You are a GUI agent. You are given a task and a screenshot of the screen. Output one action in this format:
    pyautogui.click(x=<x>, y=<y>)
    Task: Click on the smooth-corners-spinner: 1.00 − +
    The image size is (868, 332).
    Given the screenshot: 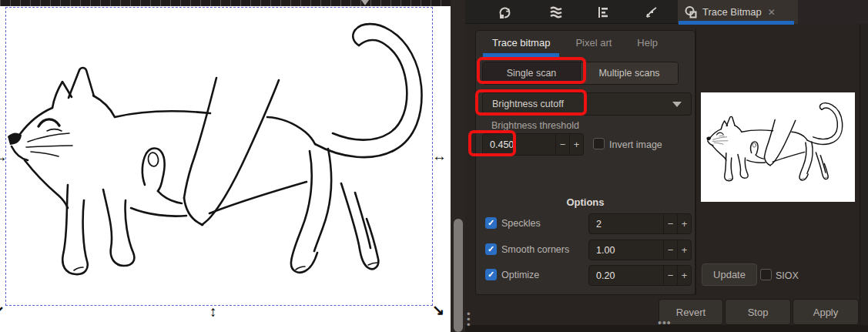 What is the action you would take?
    pyautogui.click(x=640, y=250)
    